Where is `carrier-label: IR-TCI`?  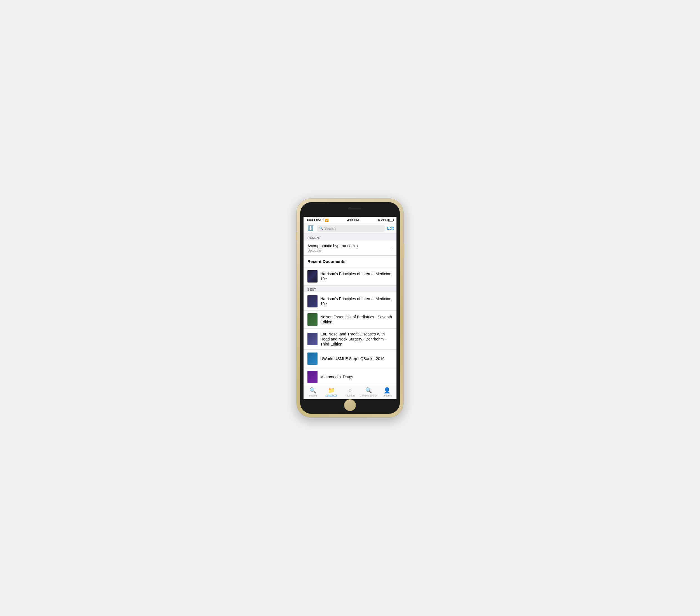 carrier-label: IR-TCI is located at coordinates (320, 221).